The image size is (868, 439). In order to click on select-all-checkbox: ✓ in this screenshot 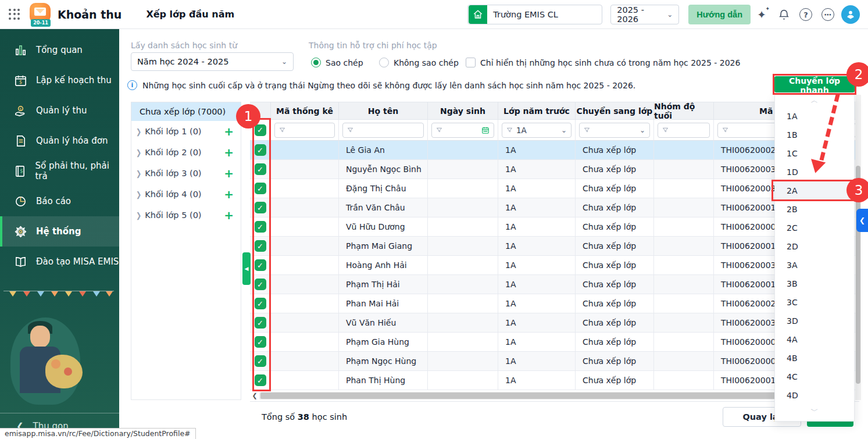, I will do `click(260, 130)`.